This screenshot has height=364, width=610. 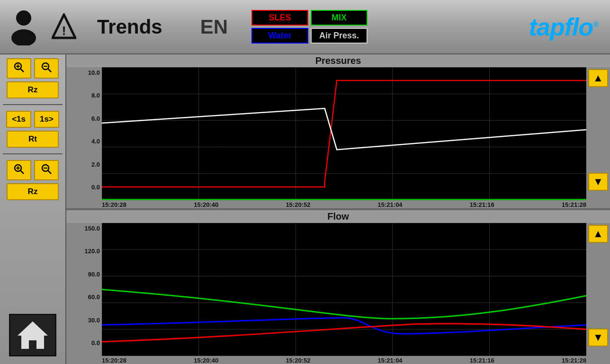 I want to click on zoom-out-button-bottom, so click(x=46, y=170).